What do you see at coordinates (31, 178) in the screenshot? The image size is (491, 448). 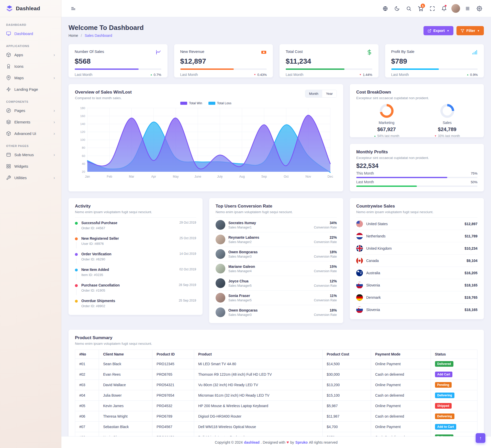 I see `sidebar-item: Utilities ›` at bounding box center [31, 178].